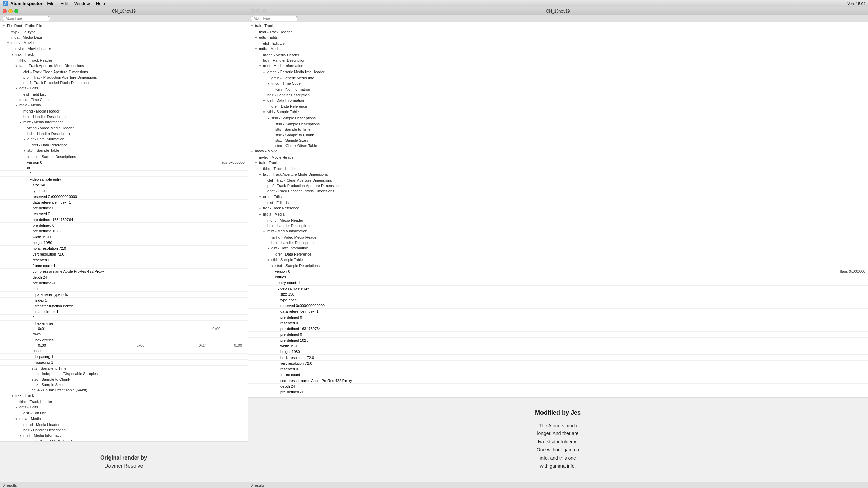 Image resolution: width=868 pixels, height=488 pixels. I want to click on menu-help: Help, so click(100, 3).